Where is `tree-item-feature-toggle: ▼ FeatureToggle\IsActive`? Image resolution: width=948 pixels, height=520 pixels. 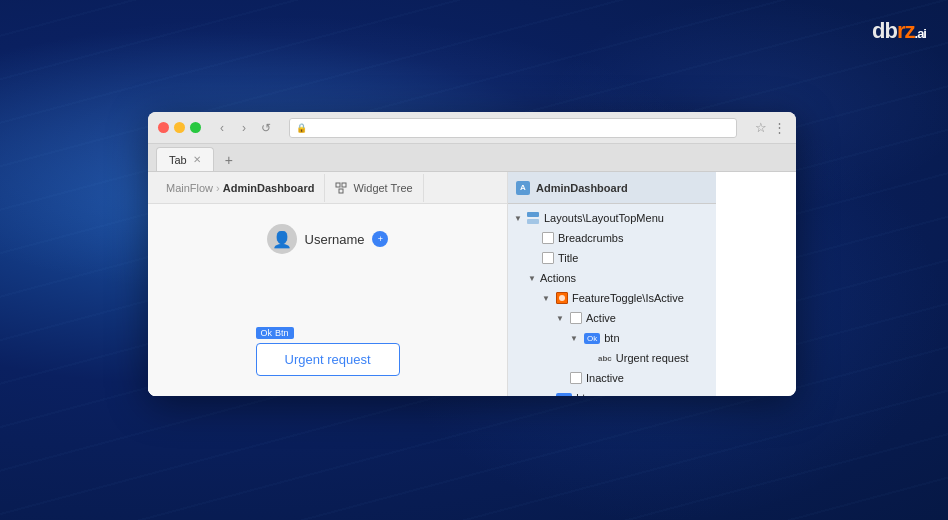 tree-item-feature-toggle: ▼ FeatureToggle\IsActive is located at coordinates (612, 298).